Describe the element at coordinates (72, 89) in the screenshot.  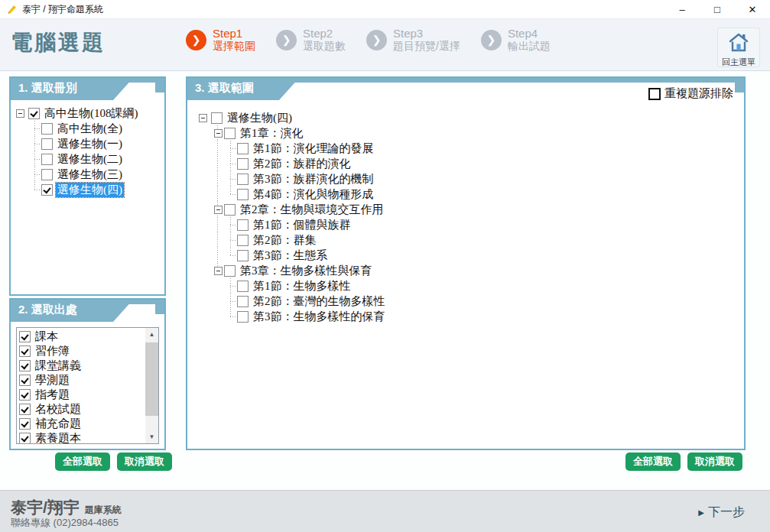
I see `panel-1-title: 1. 選取冊別` at that location.